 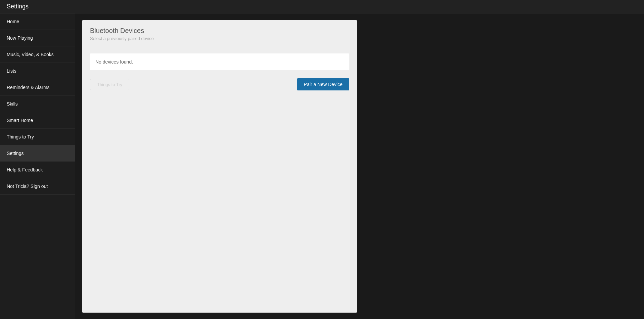 I want to click on sidebar-item-settings: Settings, so click(x=38, y=153).